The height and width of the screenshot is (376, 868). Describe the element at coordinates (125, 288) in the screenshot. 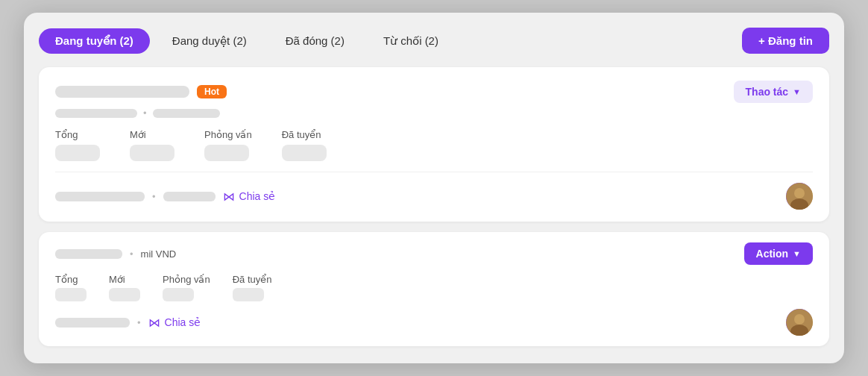

I see `stat-moi-2: Mới` at that location.